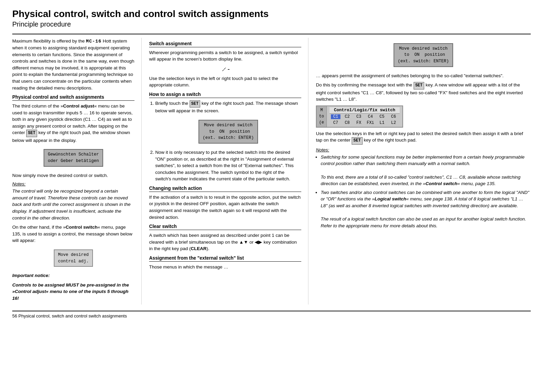 Image resolution: width=543 pixels, height=392 pixels. What do you see at coordinates (74, 234) in the screenshot?
I see `section1-p3: On the other hand, if the »Control switc…` at bounding box center [74, 234].